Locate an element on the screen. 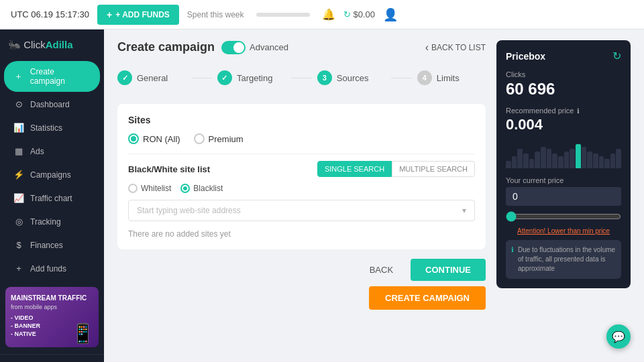  banner-tag-video: - VIDEO is located at coordinates (52, 318).